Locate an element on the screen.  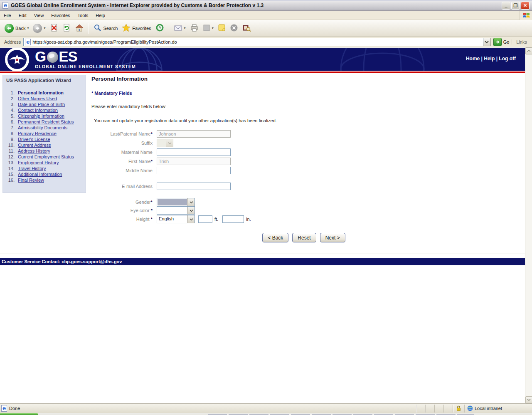
messenger-button is located at coordinates (222, 28).